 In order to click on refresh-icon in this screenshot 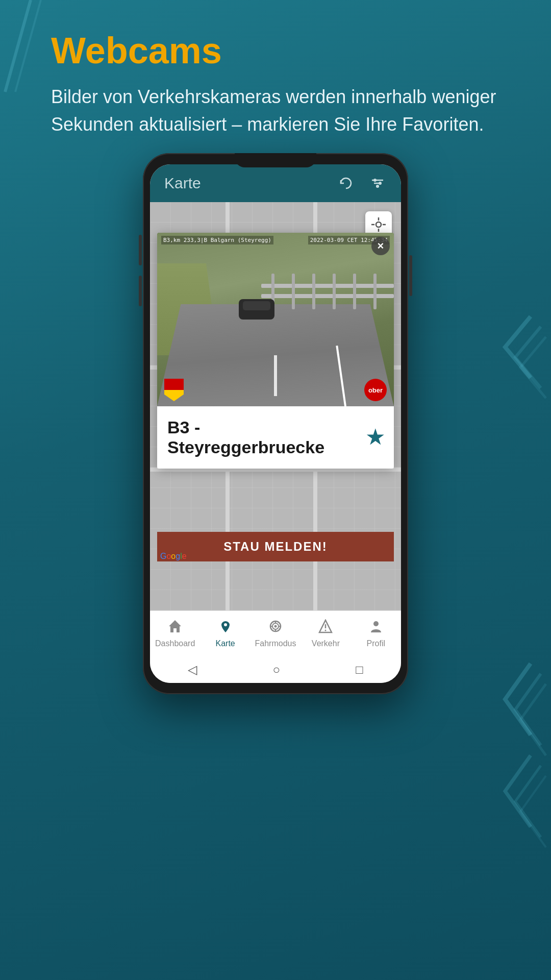, I will do `click(346, 183)`.